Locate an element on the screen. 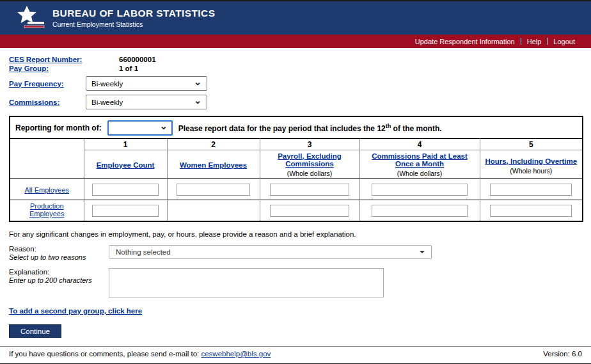  top-nav: Update Respondent Information Help Logou… is located at coordinates (296, 41).